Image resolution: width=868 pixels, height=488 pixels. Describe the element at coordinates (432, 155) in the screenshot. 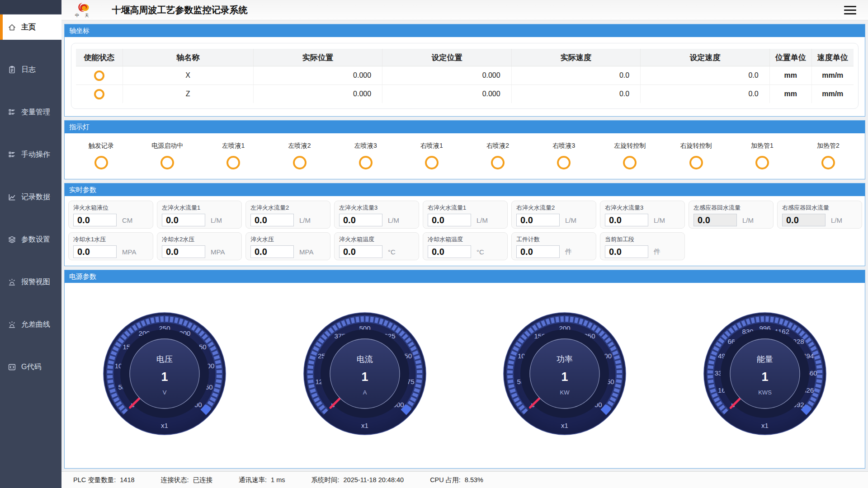

I see `indicator-right-spray-1: 右喷液1` at that location.